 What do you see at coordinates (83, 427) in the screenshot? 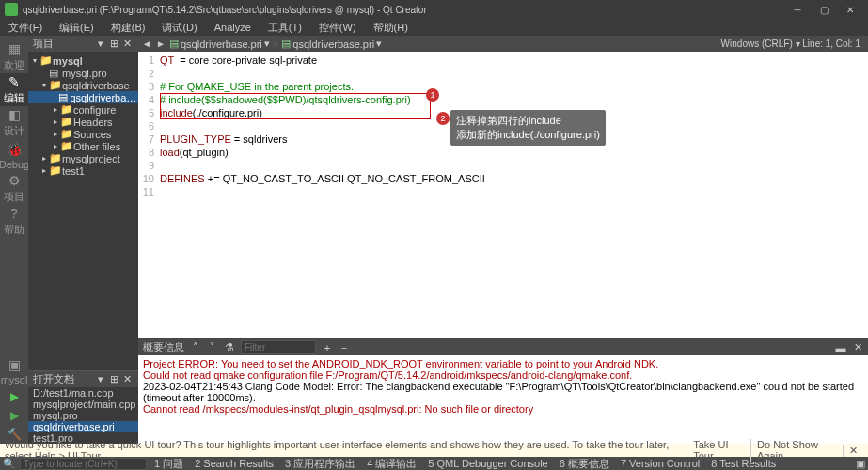
I see `openfile-item: qsqldriverbase.pri` at bounding box center [83, 427].